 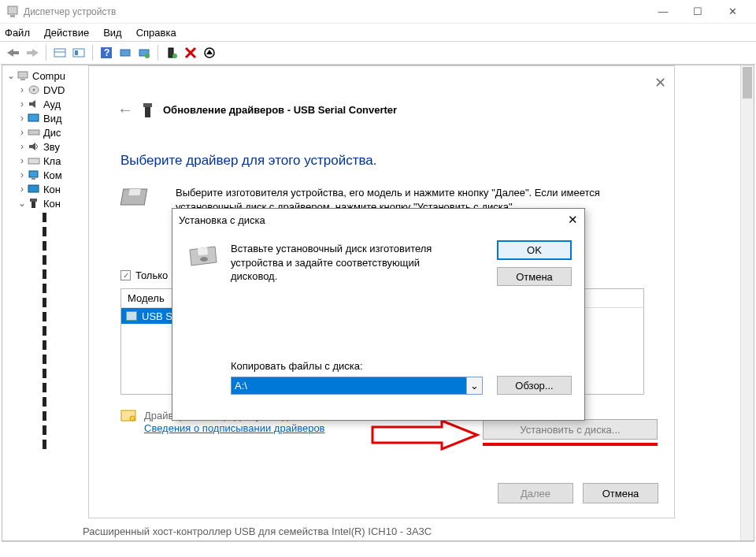 What do you see at coordinates (573, 220) in the screenshot?
I see `dialog-close-button: ✕` at bounding box center [573, 220].